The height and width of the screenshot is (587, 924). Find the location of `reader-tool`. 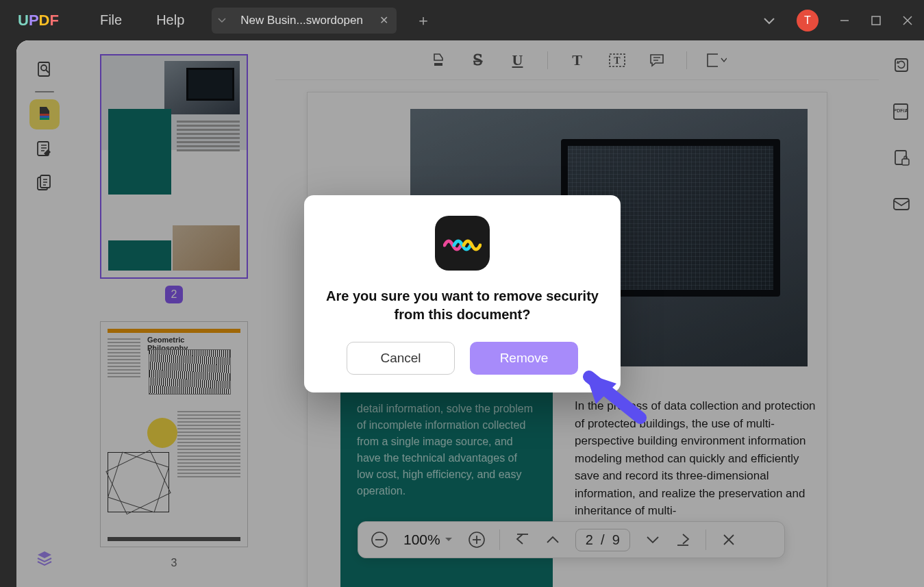

reader-tool is located at coordinates (45, 69).